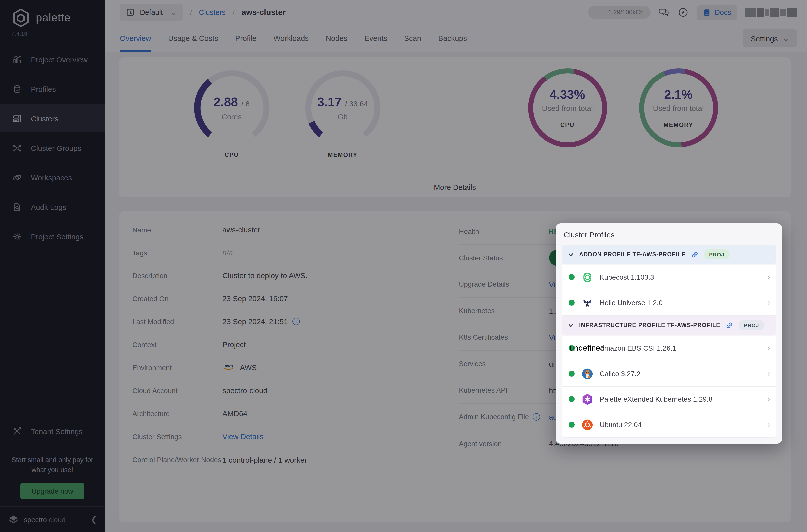 The width and height of the screenshot is (807, 532). Describe the element at coordinates (650, 325) in the screenshot. I see `profile-section-title: INFRASTRUCTURE PROFILE TF-AWS-PROFILE` at that location.